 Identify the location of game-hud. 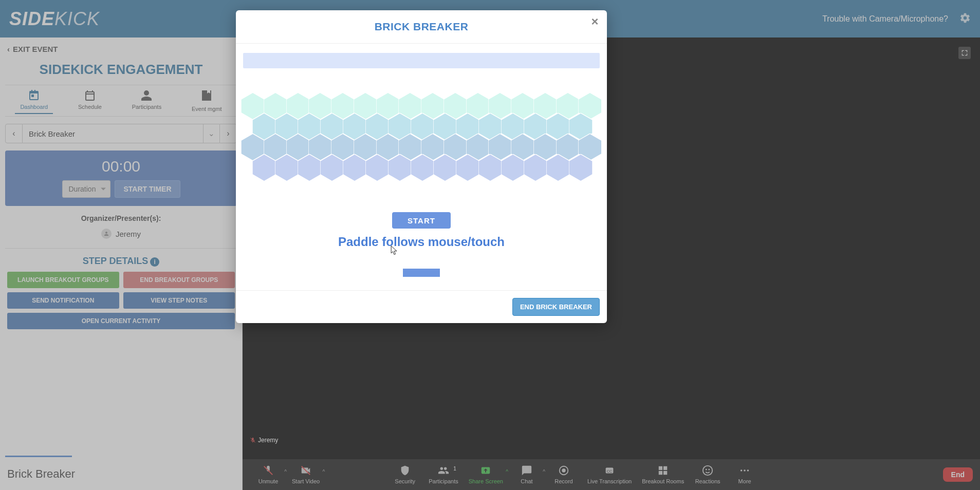
(421, 61).